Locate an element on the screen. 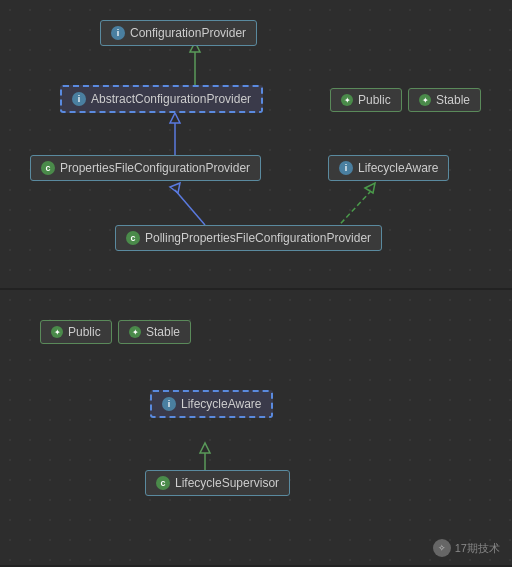  icon-i-abstract: i is located at coordinates (79, 99).